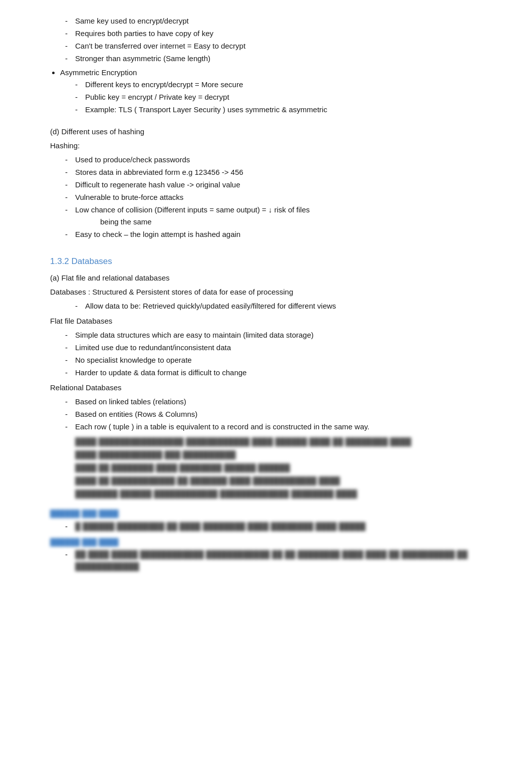  Describe the element at coordinates (284, 85) in the screenshot. I see `asymmetric-item-1: Different keys to encrypt/decrypt = More…` at that location.